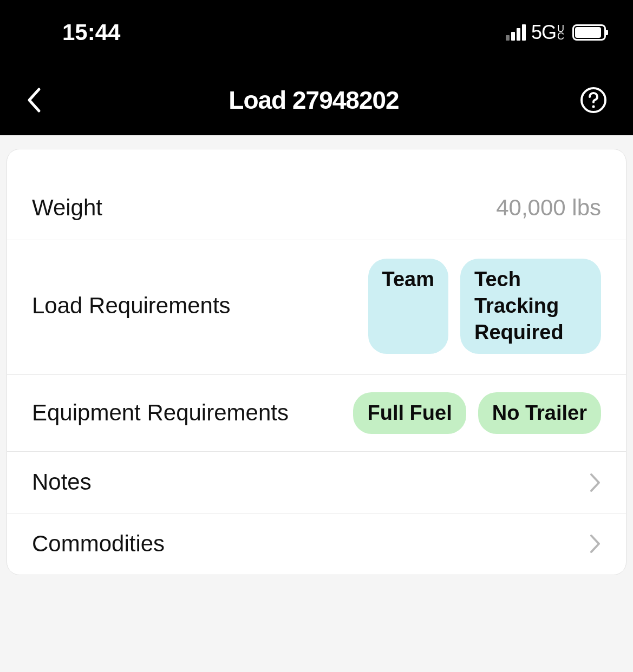 This screenshot has width=633, height=672. I want to click on weight-value: 40,000 lbs, so click(549, 208).